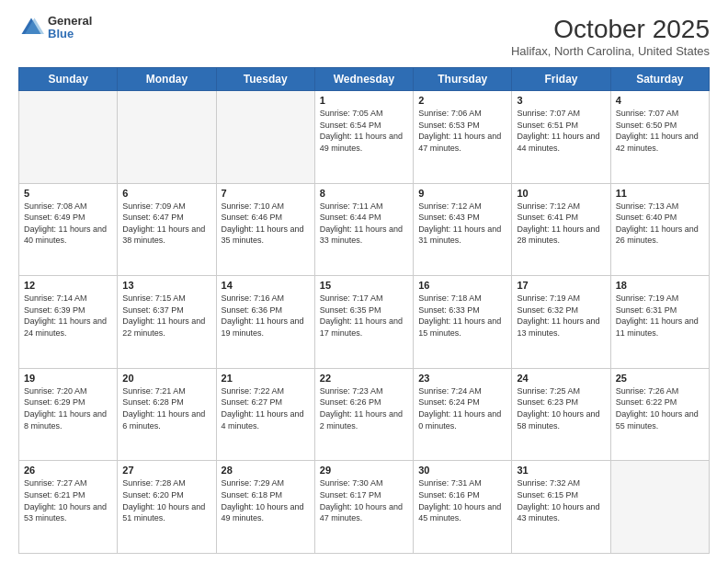 Image resolution: width=728 pixels, height=563 pixels. I want to click on day-info: Sunrise: 7:30 AM Sunset: 6:17 PM Dayligh…, so click(364, 500).